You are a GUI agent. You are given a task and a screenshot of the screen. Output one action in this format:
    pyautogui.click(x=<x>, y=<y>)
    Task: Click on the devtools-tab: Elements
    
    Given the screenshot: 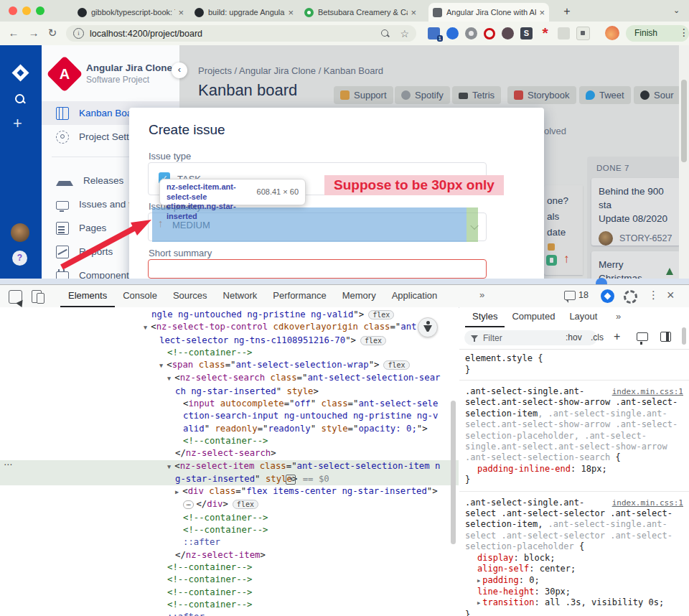 What is the action you would take?
    pyautogui.click(x=88, y=296)
    